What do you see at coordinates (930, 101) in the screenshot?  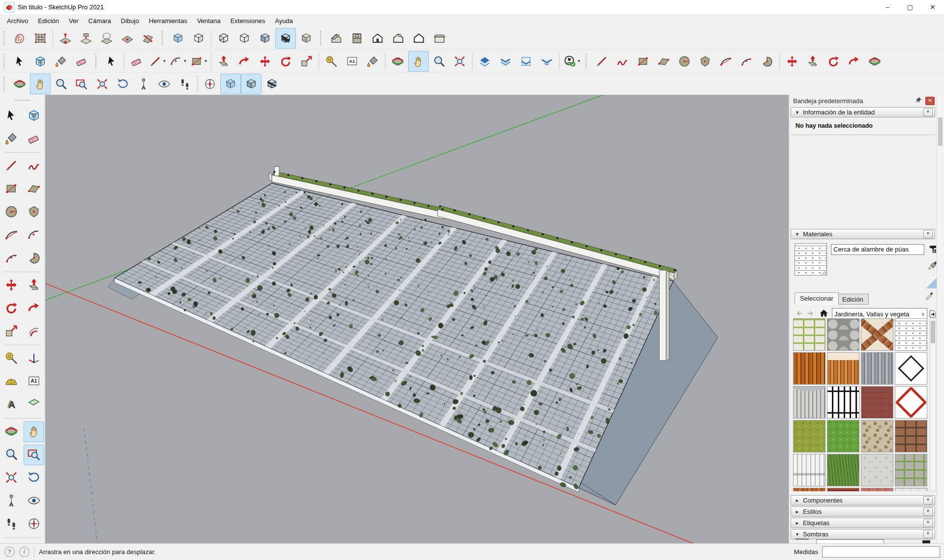 I see `tray-close-icon: ✕` at bounding box center [930, 101].